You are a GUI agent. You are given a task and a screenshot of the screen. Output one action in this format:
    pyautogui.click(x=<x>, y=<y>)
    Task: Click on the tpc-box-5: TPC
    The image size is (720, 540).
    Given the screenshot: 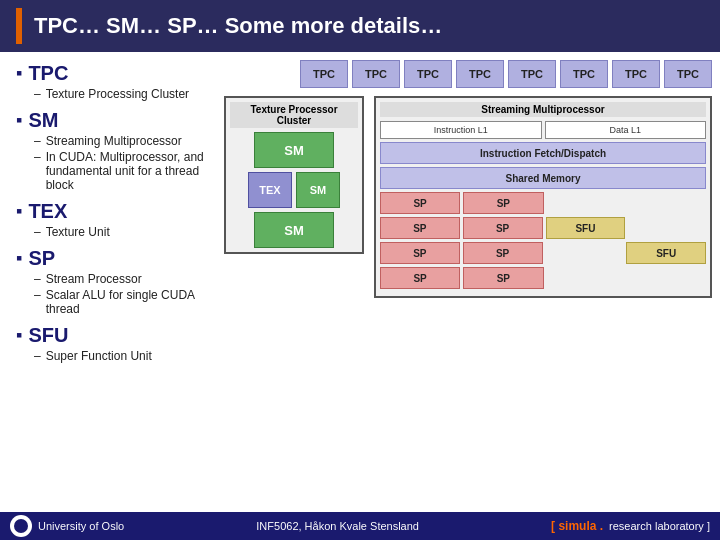 What is the action you would take?
    pyautogui.click(x=532, y=74)
    